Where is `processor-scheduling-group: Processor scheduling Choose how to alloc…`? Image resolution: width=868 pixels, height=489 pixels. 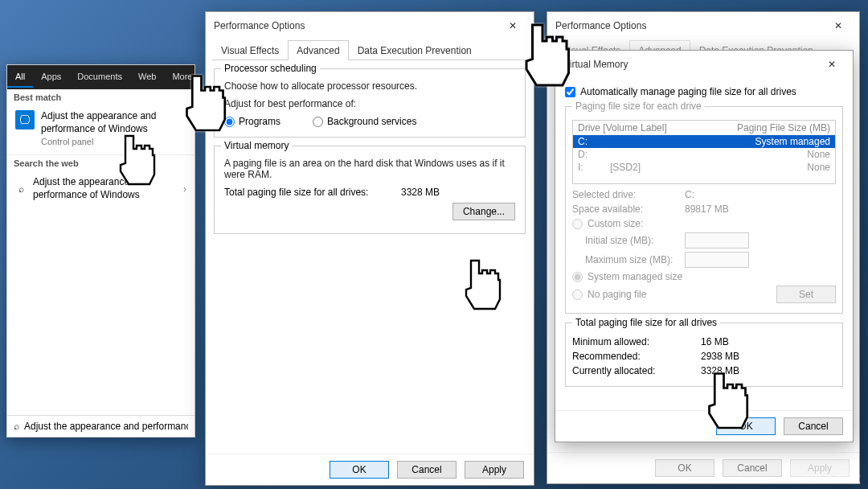
processor-scheduling-group: Processor scheduling Choose how to alloc… is located at coordinates (370, 103).